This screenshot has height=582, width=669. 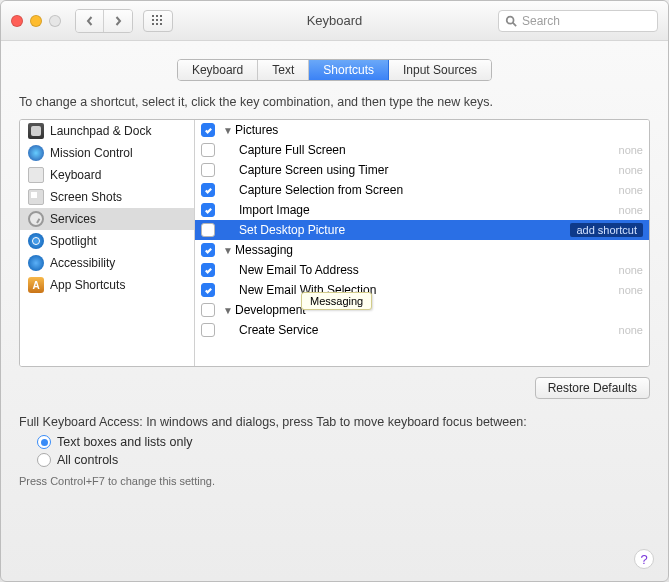 I want to click on search-icon, so click(x=511, y=21).